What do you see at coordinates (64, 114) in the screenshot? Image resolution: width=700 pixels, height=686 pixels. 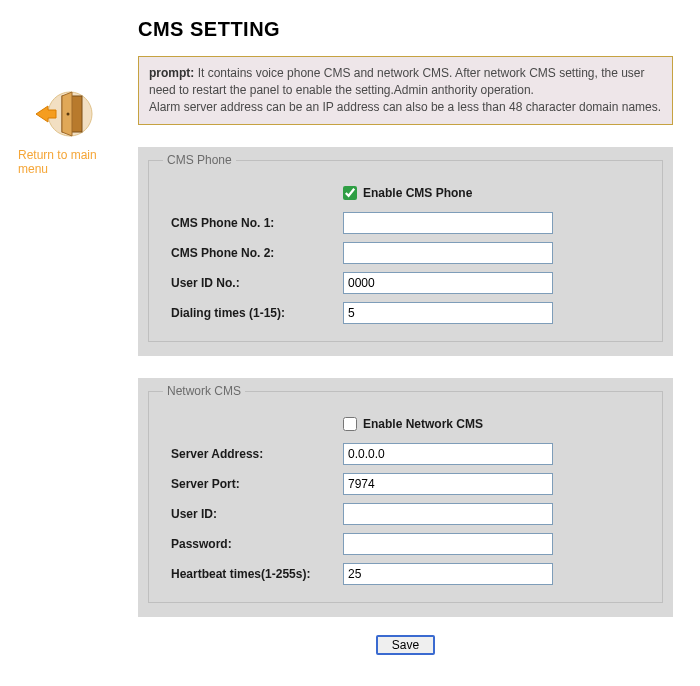 I see `return-main-menu-link` at bounding box center [64, 114].